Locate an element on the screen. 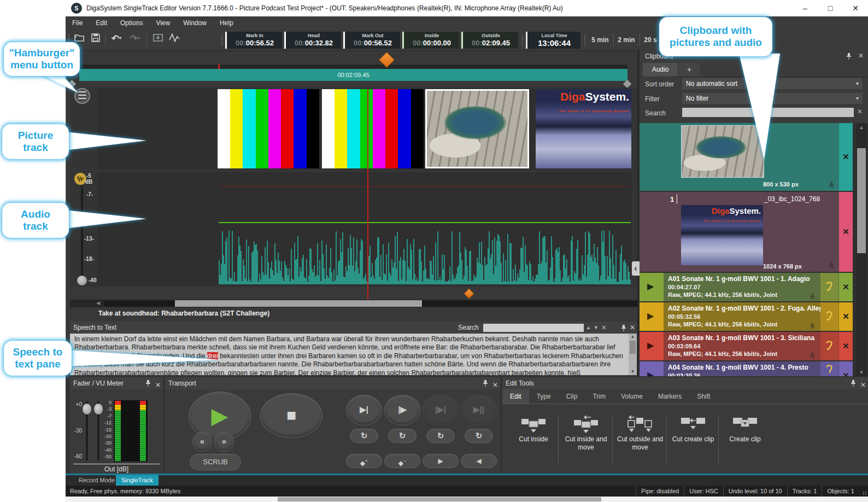 The width and height of the screenshot is (868, 502). close-button: ✕ is located at coordinates (855, 8).